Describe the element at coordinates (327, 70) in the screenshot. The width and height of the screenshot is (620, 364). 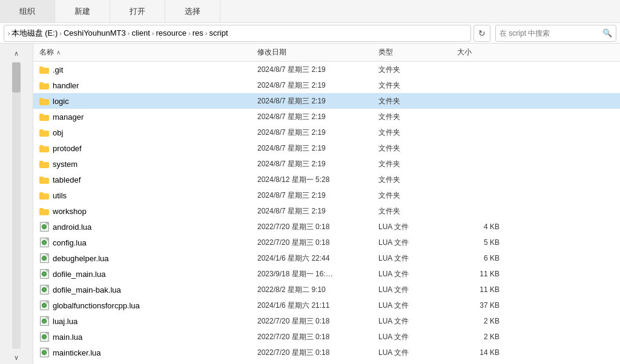
I see `table-row: .git 2024/8/7 星期三 2:19 文件夹` at that location.